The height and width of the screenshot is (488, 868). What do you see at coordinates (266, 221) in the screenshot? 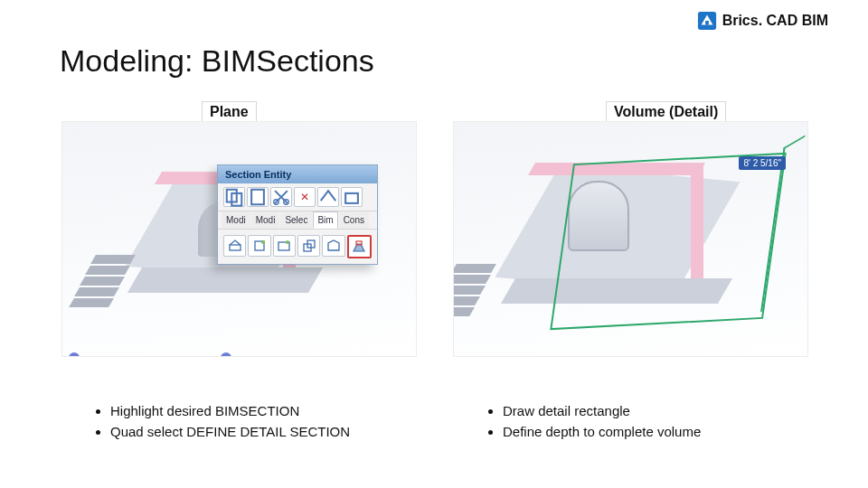
I see `quad-tab-1: Modi` at bounding box center [266, 221].